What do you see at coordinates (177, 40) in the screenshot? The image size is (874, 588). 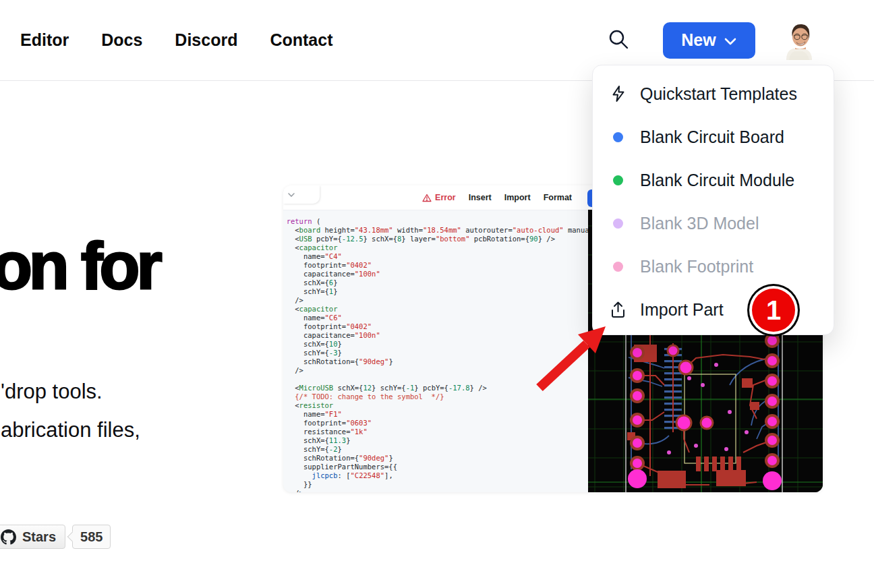 I see `main-nav: Editor Docs Discord Contact` at bounding box center [177, 40].